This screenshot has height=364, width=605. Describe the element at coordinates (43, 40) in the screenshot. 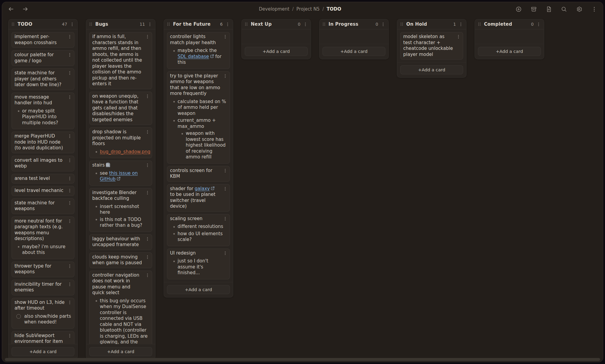

I see `card: implement per-weapon crosshairs` at that location.